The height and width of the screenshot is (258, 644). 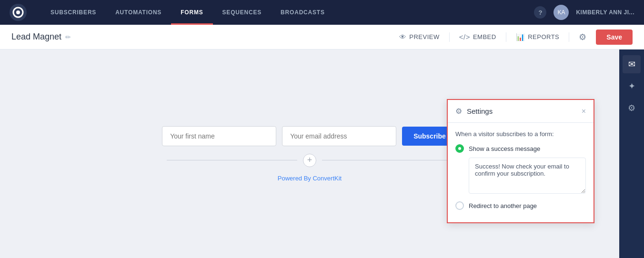 I want to click on header-bar: Lead Magnet ✏ 👁 PREVIEW </> EMBED 📊 REPO…, so click(x=322, y=37).